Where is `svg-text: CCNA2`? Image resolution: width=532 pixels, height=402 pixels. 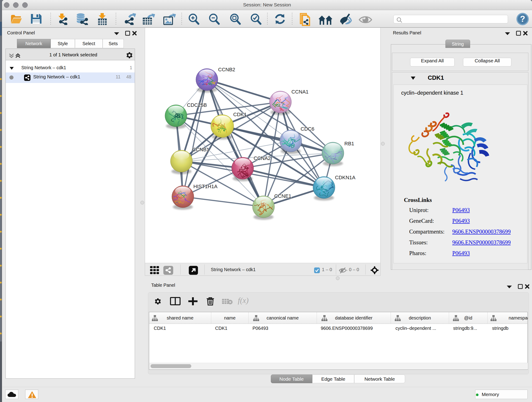 svg-text: CCNA2 is located at coordinates (262, 158).